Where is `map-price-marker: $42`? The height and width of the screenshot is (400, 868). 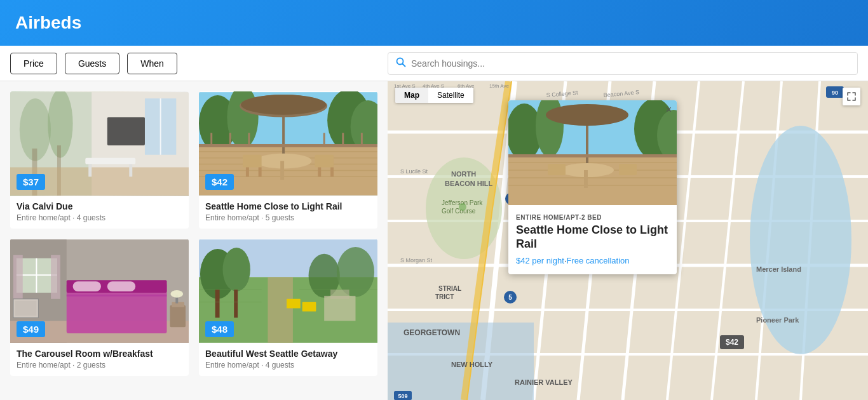 map-price-marker: $42 is located at coordinates (732, 342).